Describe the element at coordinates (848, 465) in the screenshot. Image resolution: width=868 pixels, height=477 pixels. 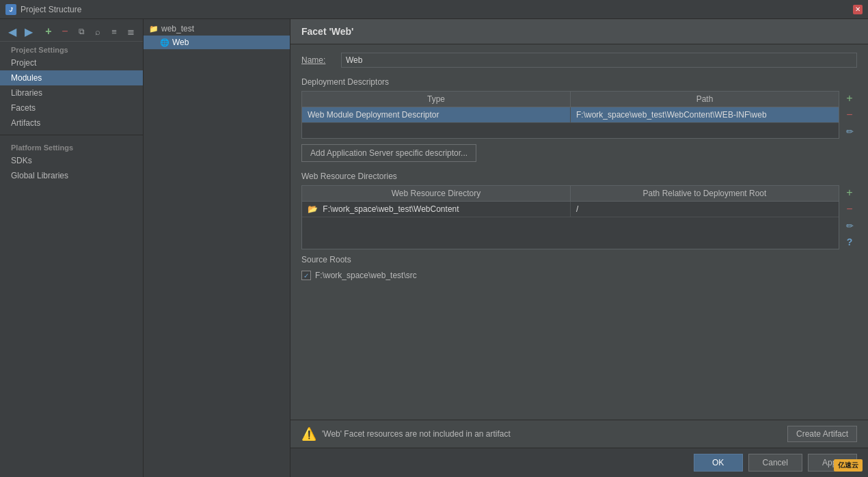
I see `watermark: 亿速云` at that location.